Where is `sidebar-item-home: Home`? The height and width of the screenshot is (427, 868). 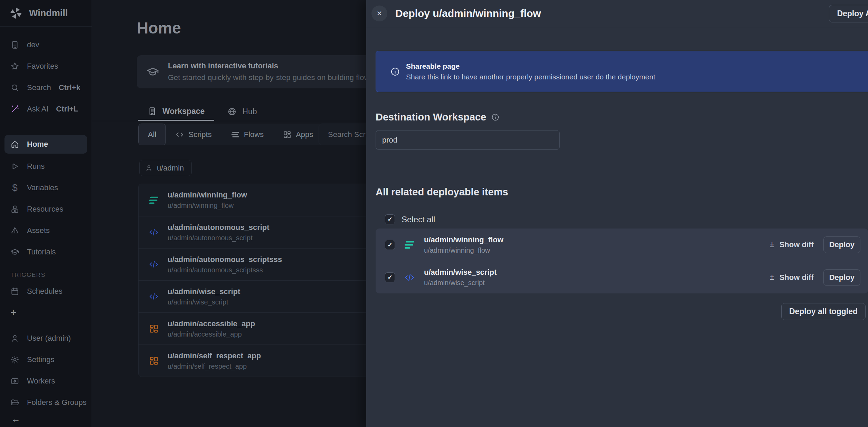 sidebar-item-home: Home is located at coordinates (46, 144).